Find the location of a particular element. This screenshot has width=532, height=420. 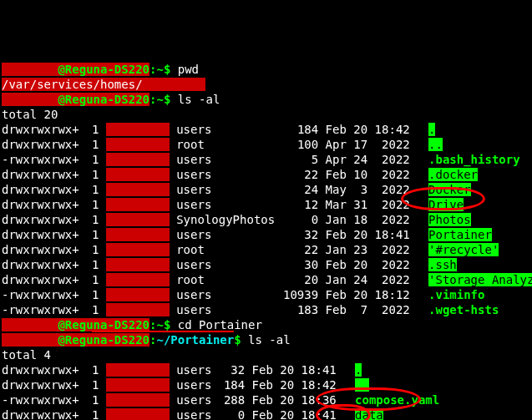

pwd-output-prefix: /var/services/homes/ is located at coordinates (72, 84).